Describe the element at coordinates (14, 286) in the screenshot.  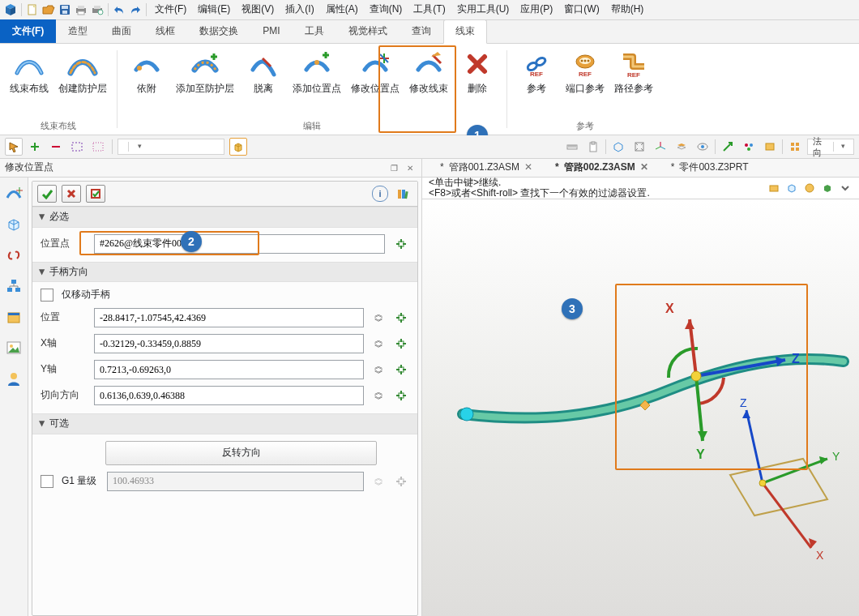
I see `sidebar-hierarchy-icon` at that location.